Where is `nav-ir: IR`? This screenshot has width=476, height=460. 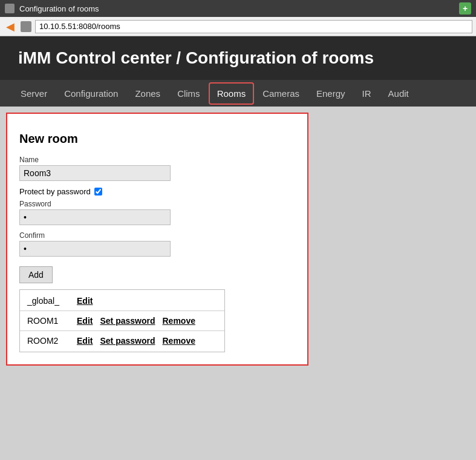
nav-ir: IR is located at coordinates (367, 93).